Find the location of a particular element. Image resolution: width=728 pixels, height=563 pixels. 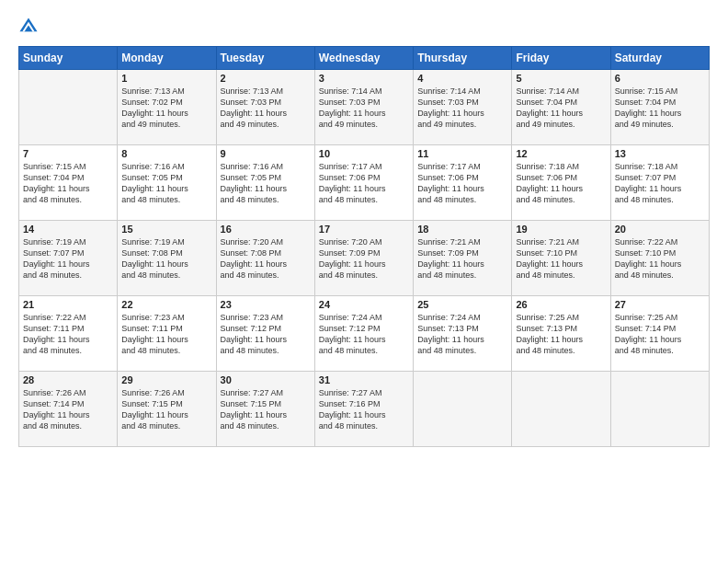

day-cell: 18Sunrise: 7:21 AM Sunset: 7:09 PM Dayli… is located at coordinates (463, 259).